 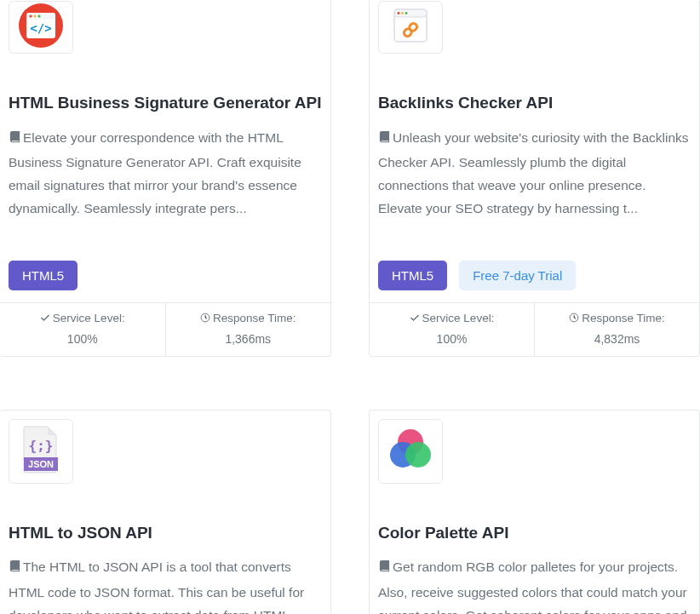 I want to click on api-title: HTML Business Signature Generator API, so click(x=165, y=104).